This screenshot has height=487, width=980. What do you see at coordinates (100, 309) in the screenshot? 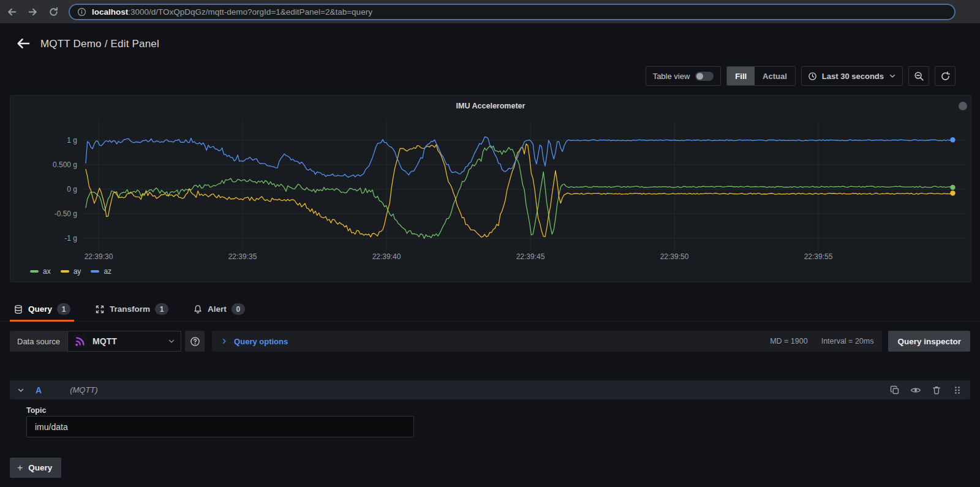
I see `transform-icon` at bounding box center [100, 309].